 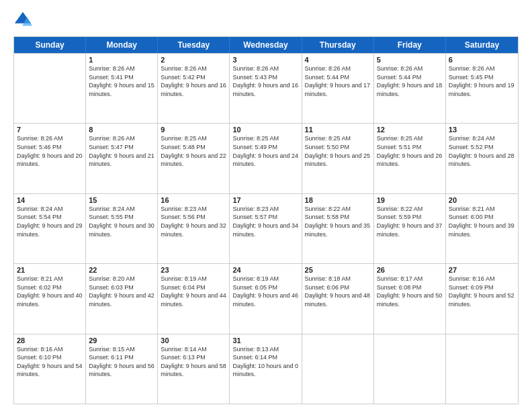 I want to click on day-detail: Sunrise: 8:26 AM Sunset: 5:41 PM Dayligh…, so click(x=122, y=81).